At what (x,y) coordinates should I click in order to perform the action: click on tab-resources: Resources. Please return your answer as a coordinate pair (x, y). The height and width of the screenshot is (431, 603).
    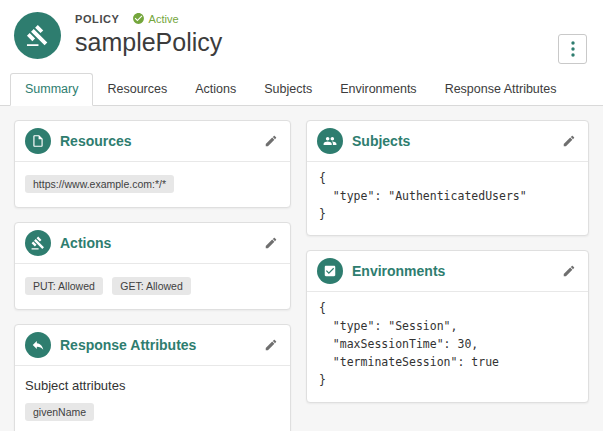
    Looking at the image, I should click on (137, 90).